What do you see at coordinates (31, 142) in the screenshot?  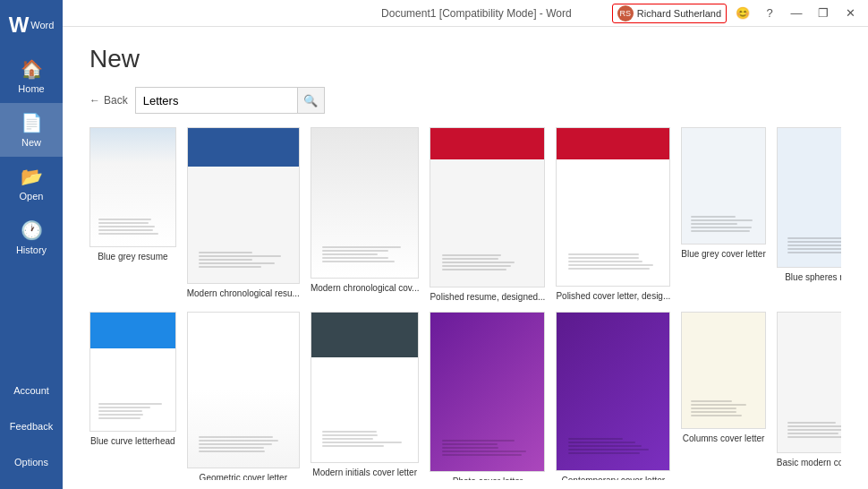 I see `sidebar-new-label: New` at bounding box center [31, 142].